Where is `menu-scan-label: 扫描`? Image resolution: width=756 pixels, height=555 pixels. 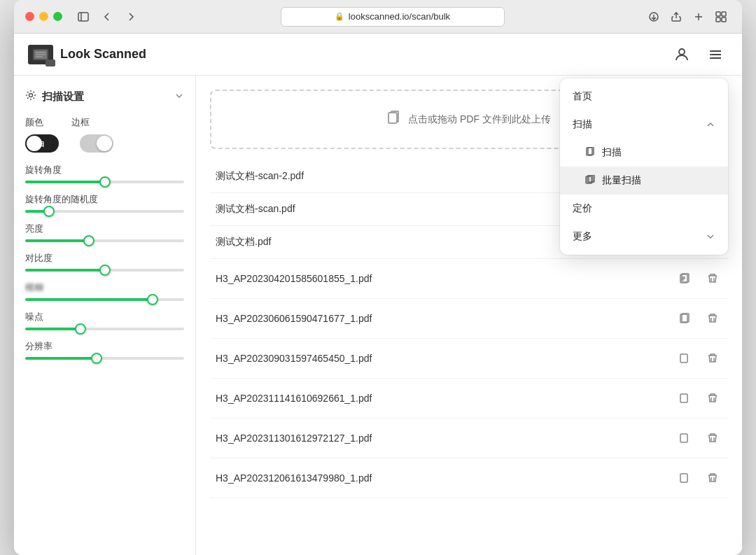
menu-scan-label: 扫描 is located at coordinates (582, 125).